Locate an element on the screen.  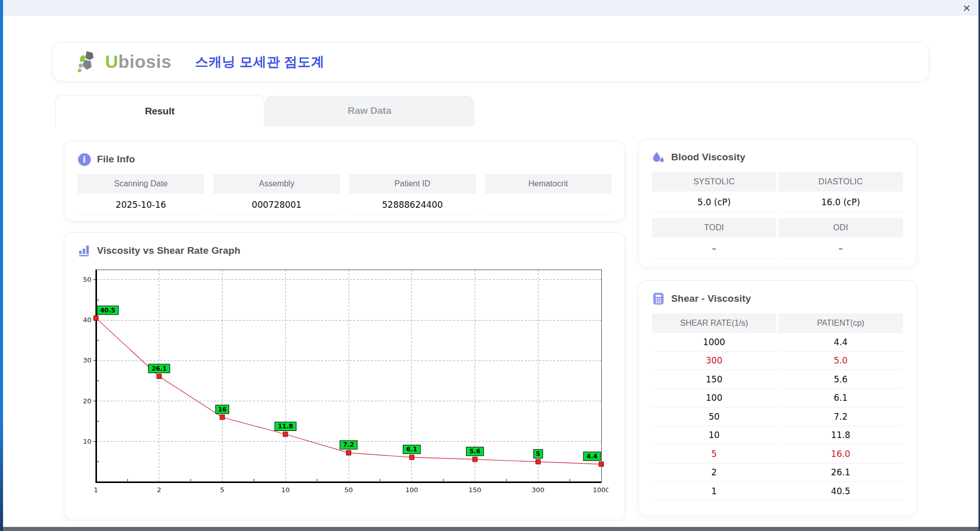
shear-rate-cell: 10 is located at coordinates (714, 436).